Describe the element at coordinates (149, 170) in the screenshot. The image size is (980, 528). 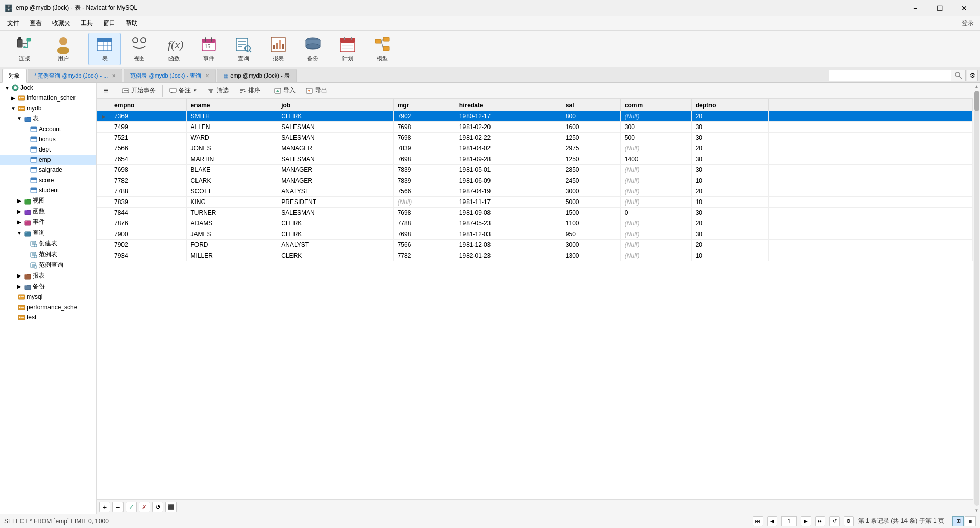
I see `cell-empno: 7698` at that location.